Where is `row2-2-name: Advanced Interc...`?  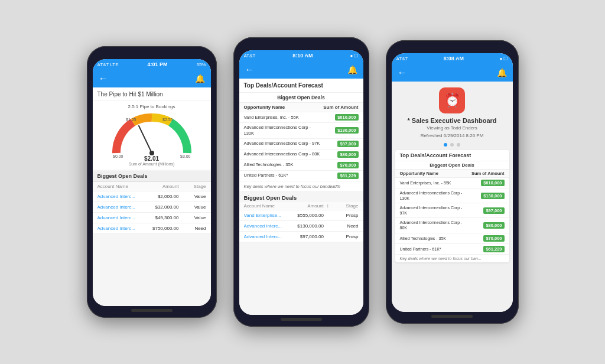
row2-2-name: Advanced Interc... is located at coordinates (271, 226).